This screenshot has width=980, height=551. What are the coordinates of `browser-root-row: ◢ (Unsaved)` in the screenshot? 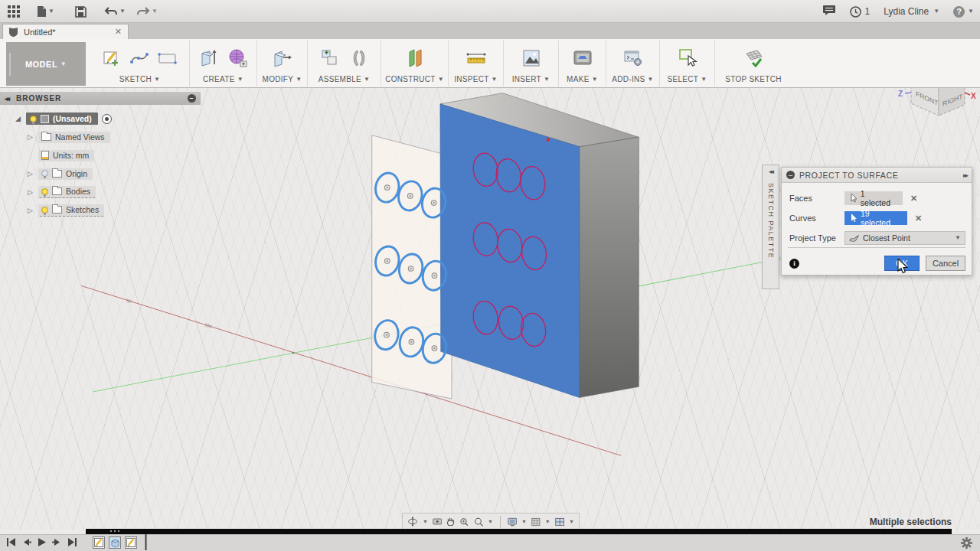 It's located at (64, 119).